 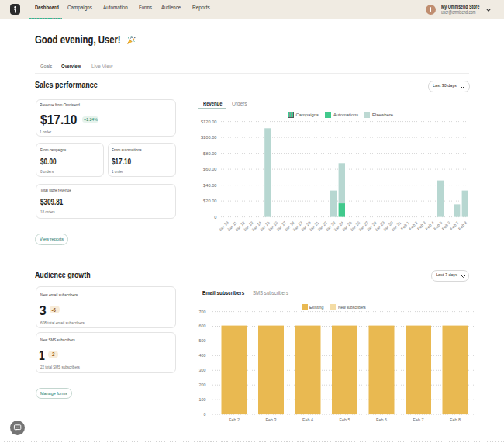 What do you see at coordinates (202, 355) in the screenshot?
I see `svg-text: 400` at bounding box center [202, 355].